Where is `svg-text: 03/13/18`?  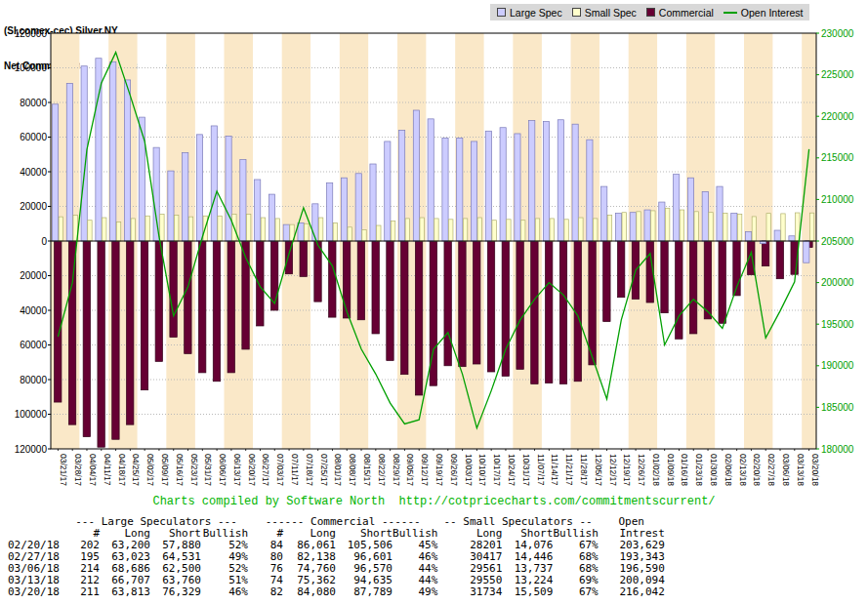
svg-text: 03/13/18 is located at coordinates (801, 470).